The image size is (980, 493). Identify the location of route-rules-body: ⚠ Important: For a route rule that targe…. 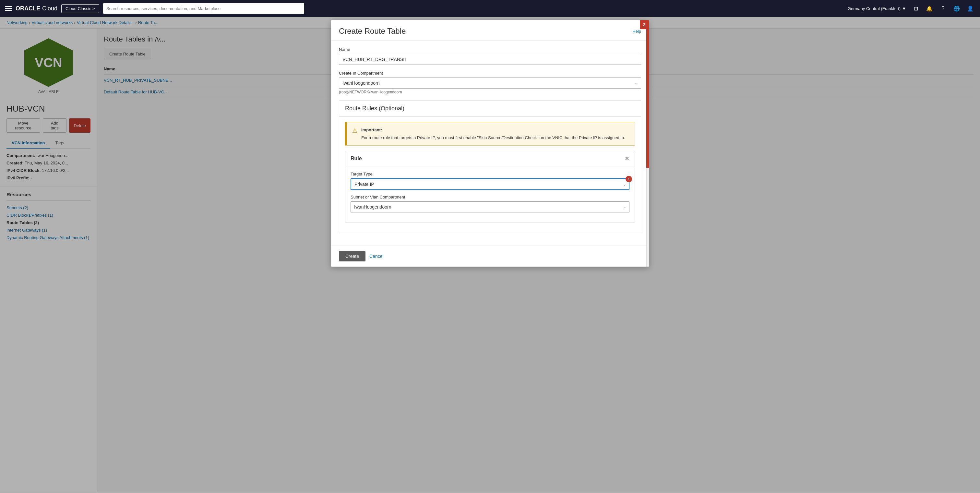
(490, 175).